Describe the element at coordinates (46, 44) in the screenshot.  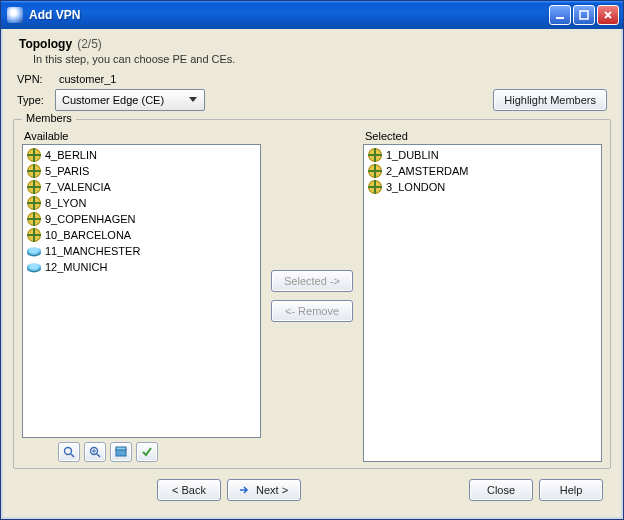
I see `heading-title: Topology` at that location.